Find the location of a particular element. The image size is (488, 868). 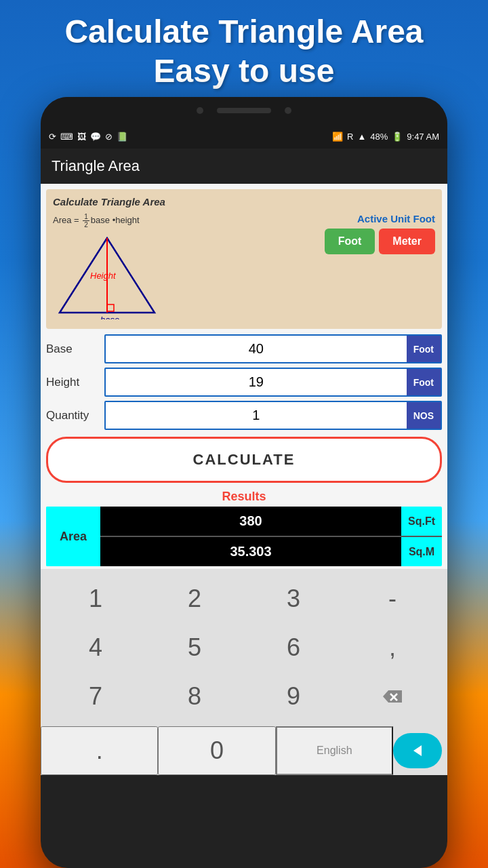

calculator-card: Calculate Triangle Area Area = 12base •h… is located at coordinates (244, 259).